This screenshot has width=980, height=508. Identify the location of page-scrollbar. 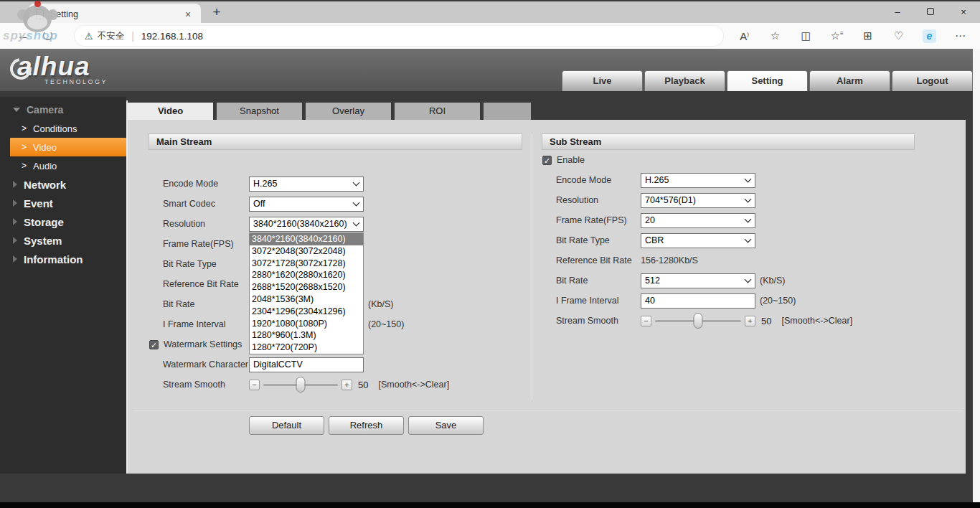
(976, 276).